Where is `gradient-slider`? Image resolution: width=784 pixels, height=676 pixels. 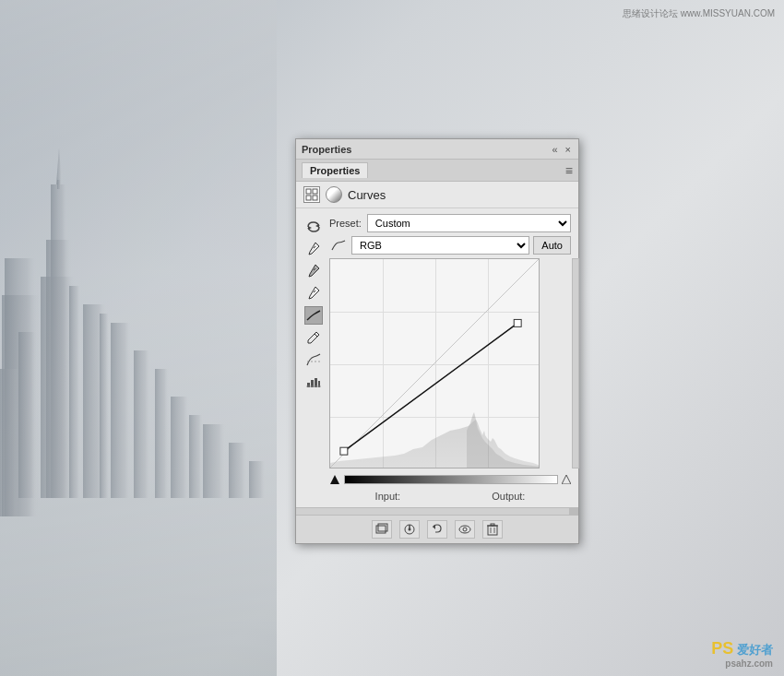
gradient-slider is located at coordinates (451, 480).